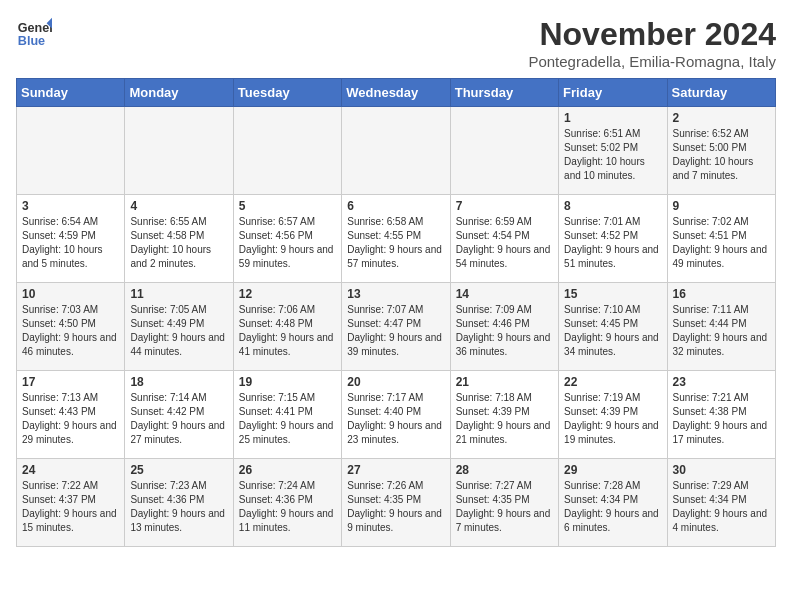  Describe the element at coordinates (396, 93) in the screenshot. I see `header-wednesday: Wednesday` at that location.